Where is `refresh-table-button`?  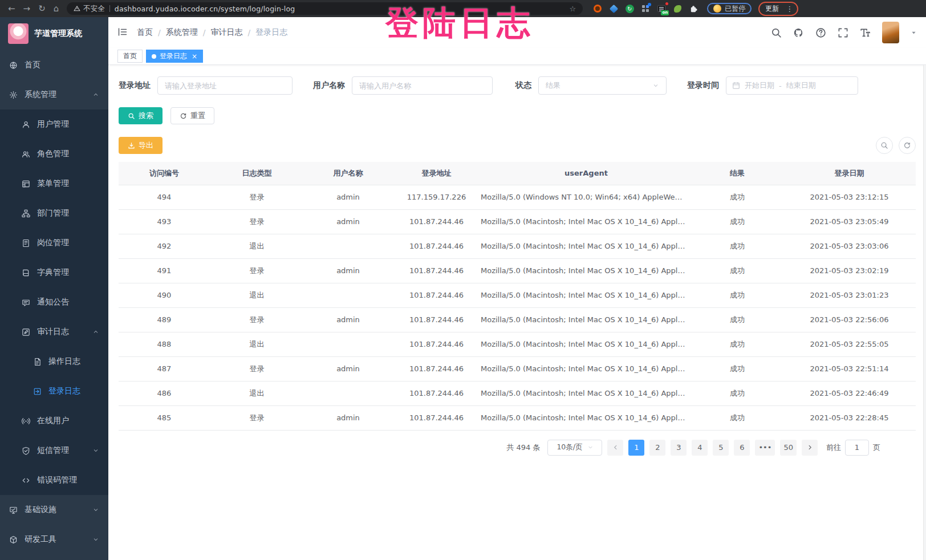
refresh-table-button is located at coordinates (907, 145).